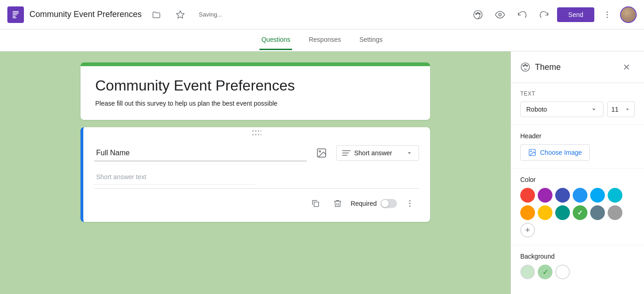 The image size is (644, 294). Describe the element at coordinates (86, 15) in the screenshot. I see `document-title: Community Event Preferences` at that location.